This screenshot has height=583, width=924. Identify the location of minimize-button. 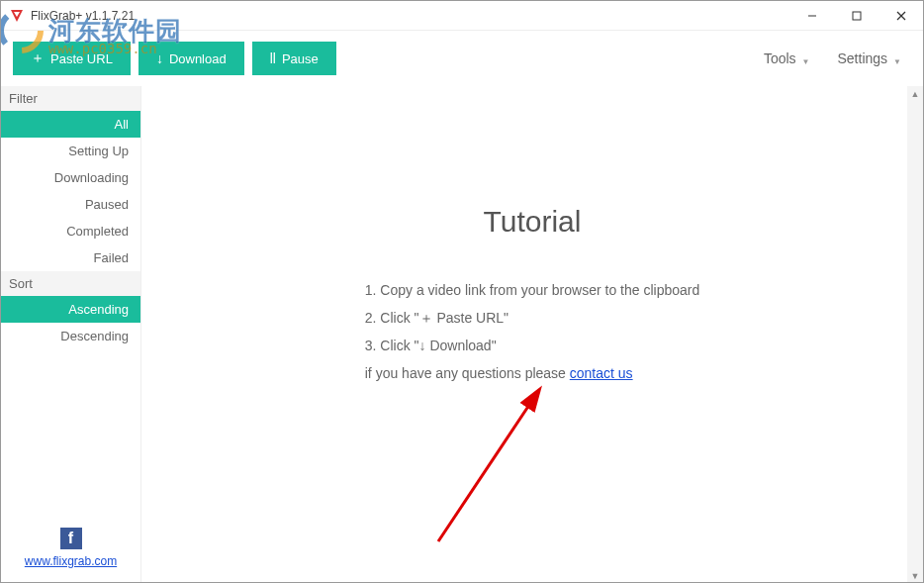
(811, 16).